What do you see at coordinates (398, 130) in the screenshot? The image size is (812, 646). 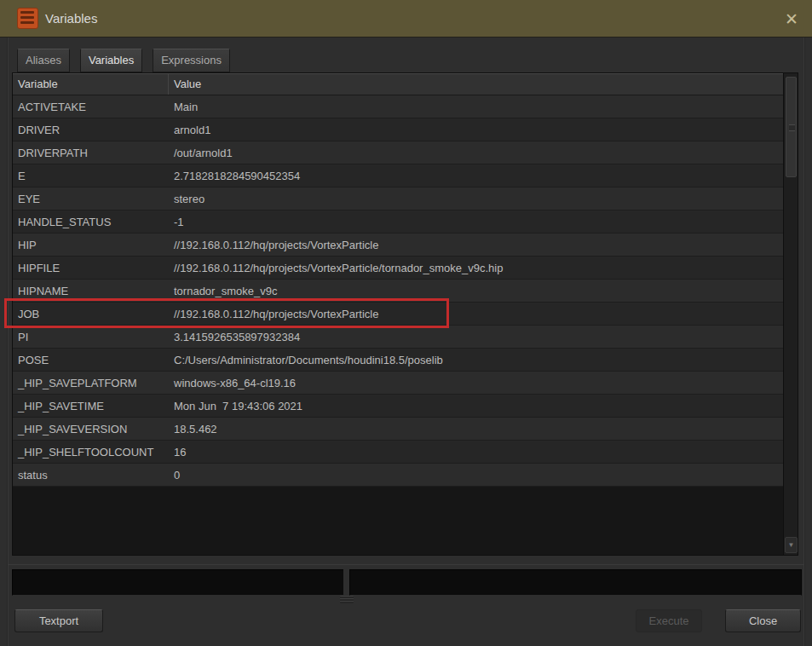 I see `table-row: DRIVERarnold1` at bounding box center [398, 130].